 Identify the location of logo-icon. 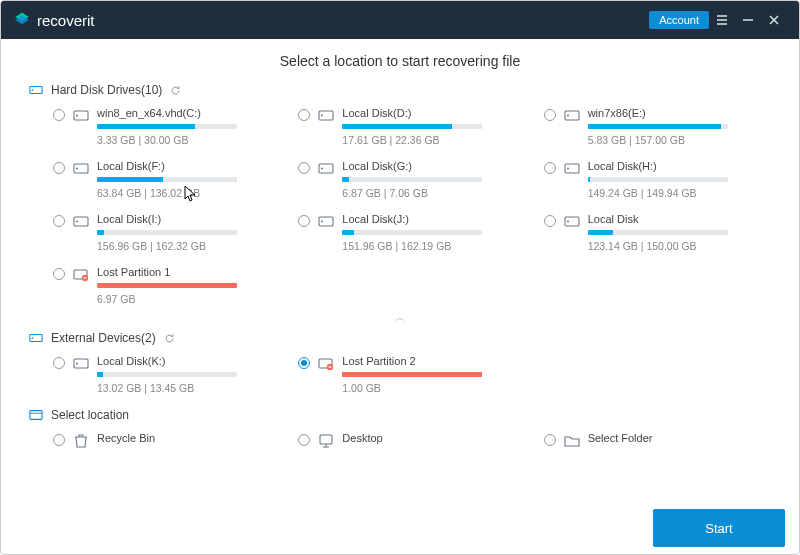
(22, 20).